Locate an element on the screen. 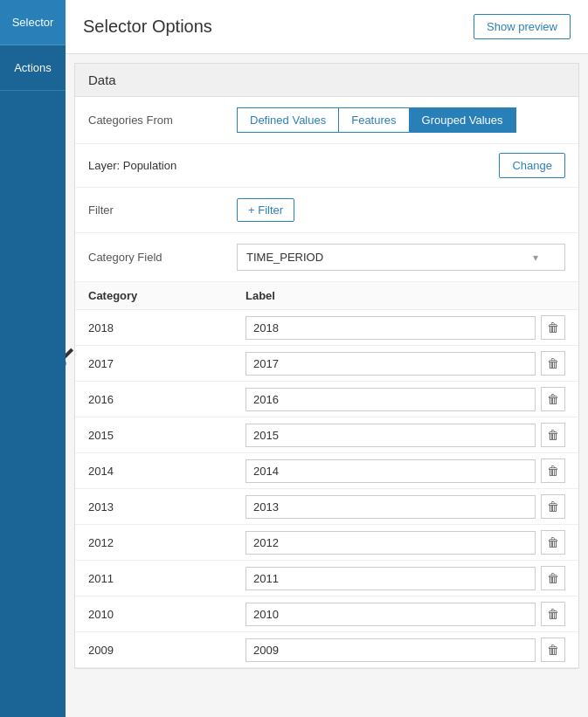  sidebar: Selector Actions is located at coordinates (33, 358).